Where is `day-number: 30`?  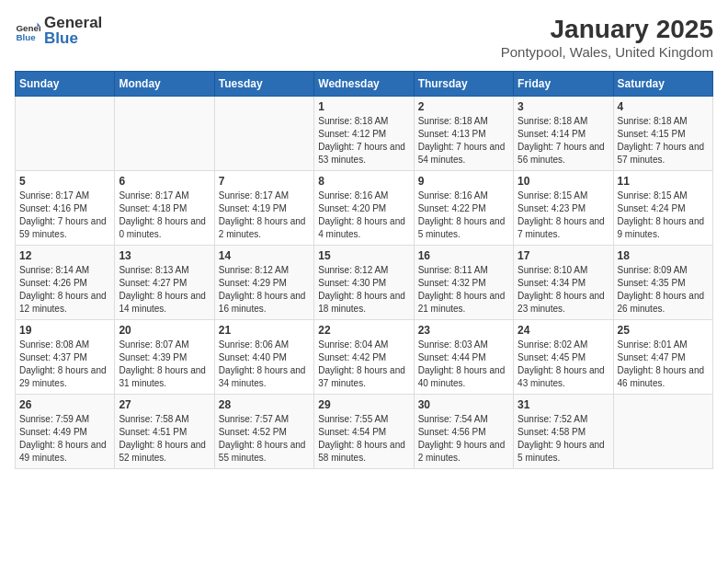
day-number: 30 is located at coordinates (463, 405).